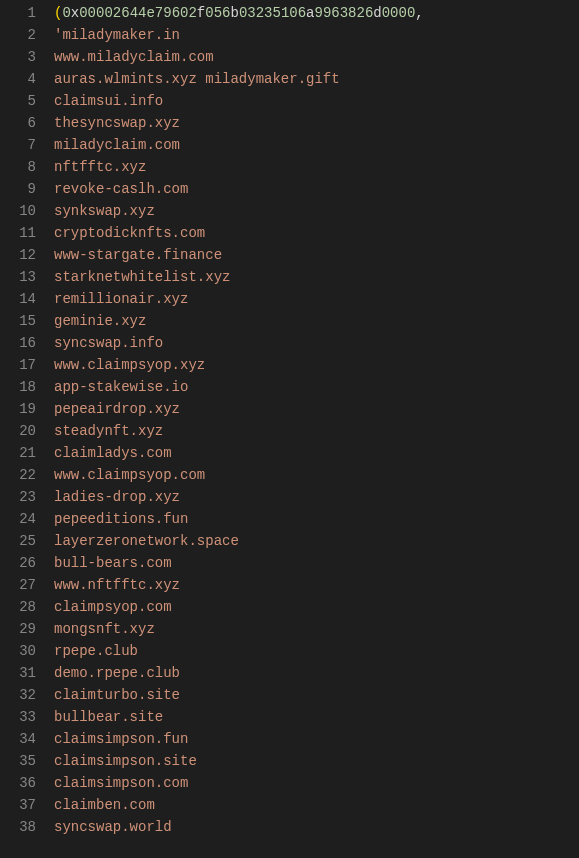  What do you see at coordinates (316, 101) in the screenshot?
I see `code-line: claimsui.info` at bounding box center [316, 101].